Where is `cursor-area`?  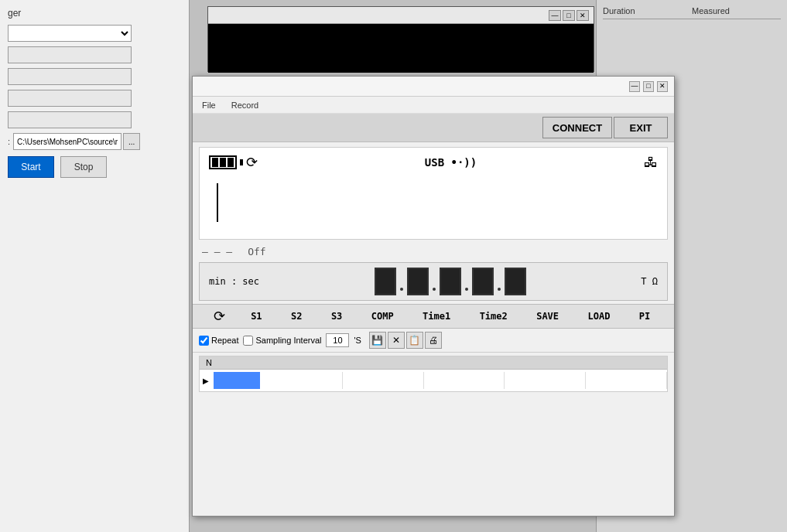 cursor-area is located at coordinates (433, 203).